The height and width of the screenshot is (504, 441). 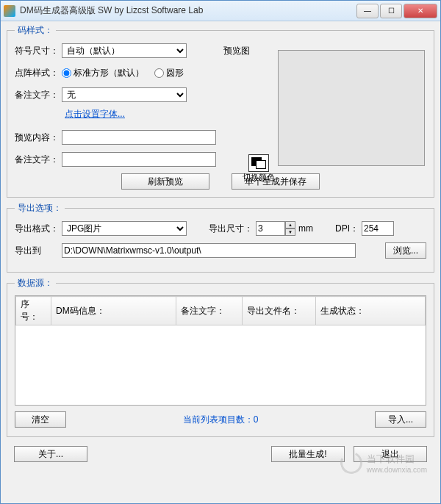 I want to click on data-legend: 数据源：, so click(x=35, y=284).